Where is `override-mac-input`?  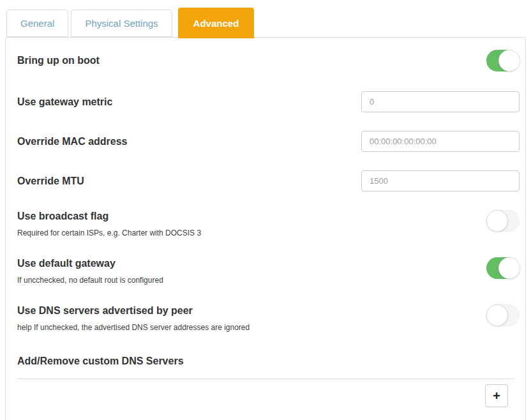
override-mac-input is located at coordinates (440, 142).